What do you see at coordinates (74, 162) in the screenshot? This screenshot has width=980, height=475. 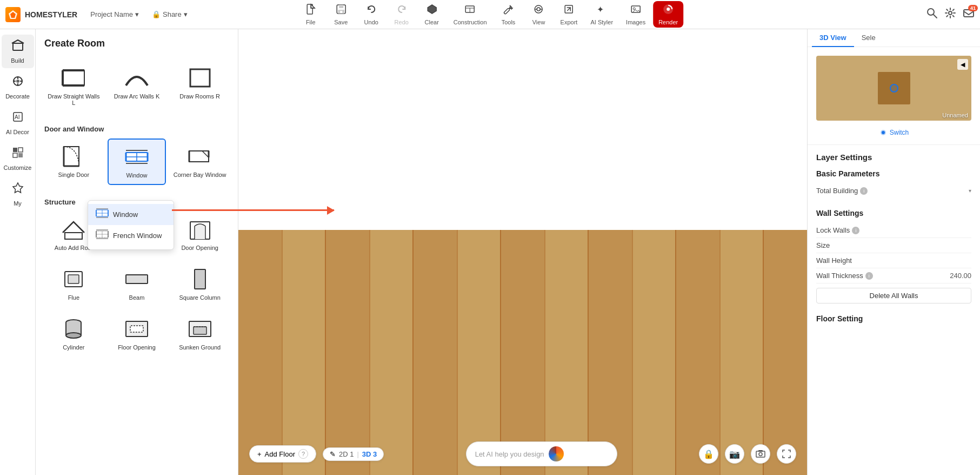 I see `single-door-item: Single Door` at bounding box center [74, 162].